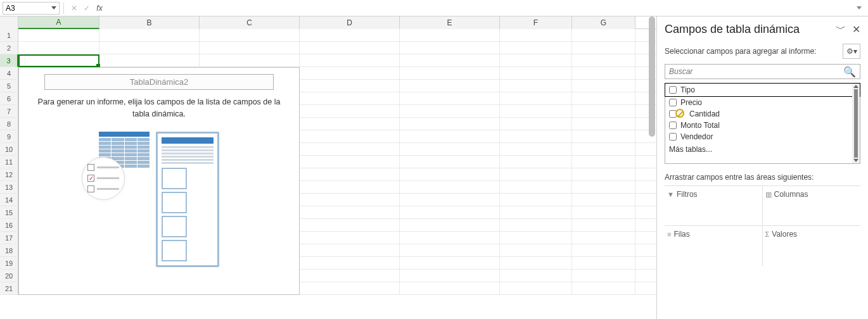 Image resolution: width=868 pixels, height=319 pixels. Describe the element at coordinates (763, 125) in the screenshot. I see `field-item-monto-total: Monto Total` at that location.